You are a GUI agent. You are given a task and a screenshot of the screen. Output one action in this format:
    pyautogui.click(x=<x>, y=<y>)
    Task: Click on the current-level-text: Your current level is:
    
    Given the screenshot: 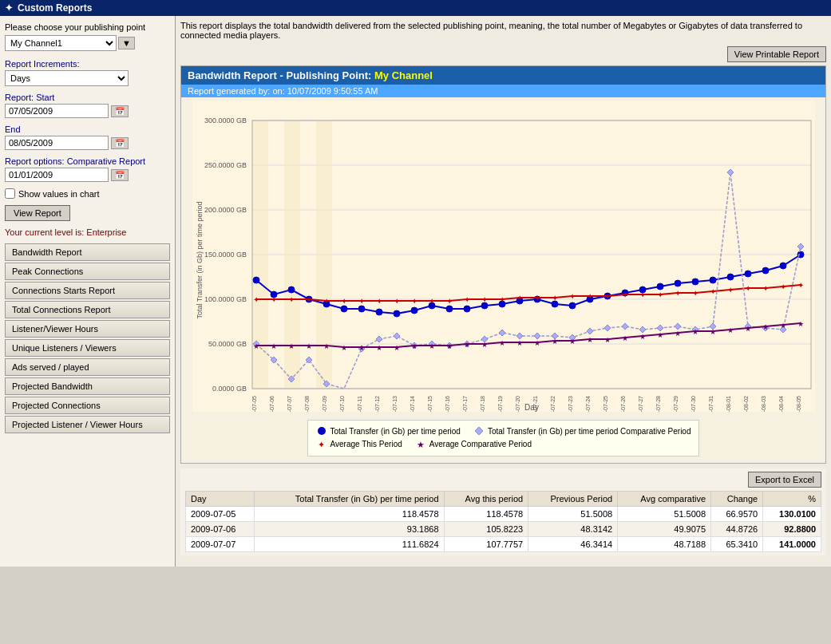 What is the action you would take?
    pyautogui.click(x=46, y=232)
    